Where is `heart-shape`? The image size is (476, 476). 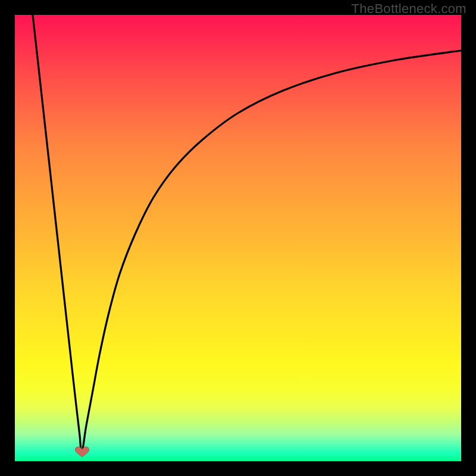
heart-shape is located at coordinates (82, 452).